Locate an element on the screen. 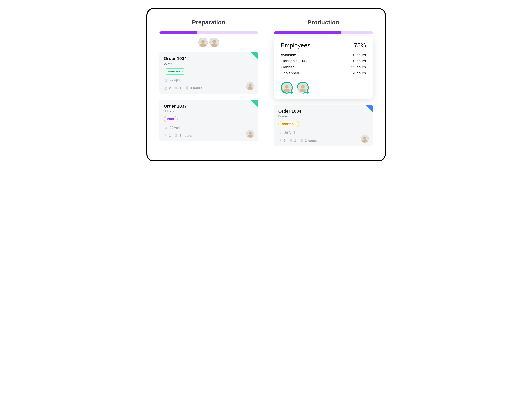  order-customer: Hofstede is located at coordinates (209, 111).